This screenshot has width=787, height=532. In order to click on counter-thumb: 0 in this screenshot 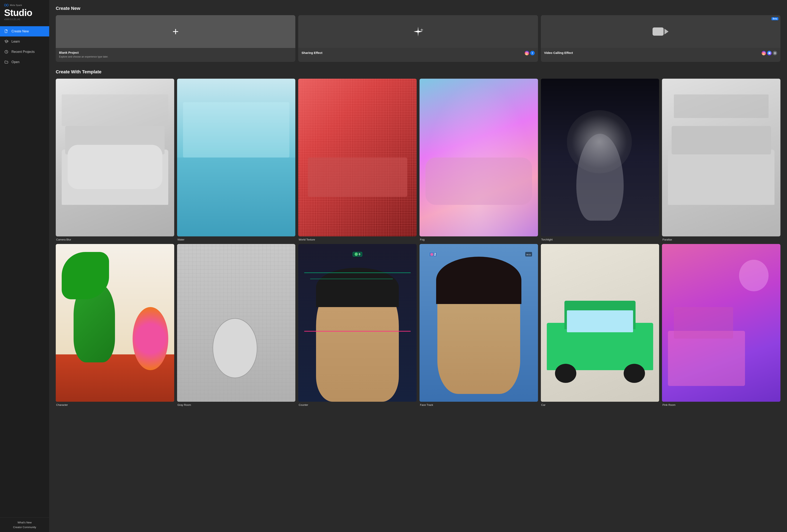, I will do `click(358, 323)`.